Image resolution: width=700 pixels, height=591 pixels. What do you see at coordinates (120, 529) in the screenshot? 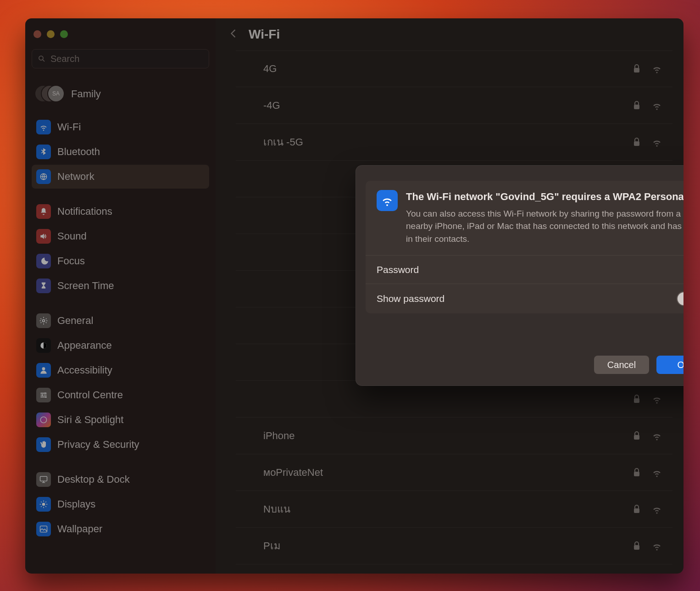
I see `sidebar-item-wallpaper: Wallpaper` at bounding box center [120, 529].